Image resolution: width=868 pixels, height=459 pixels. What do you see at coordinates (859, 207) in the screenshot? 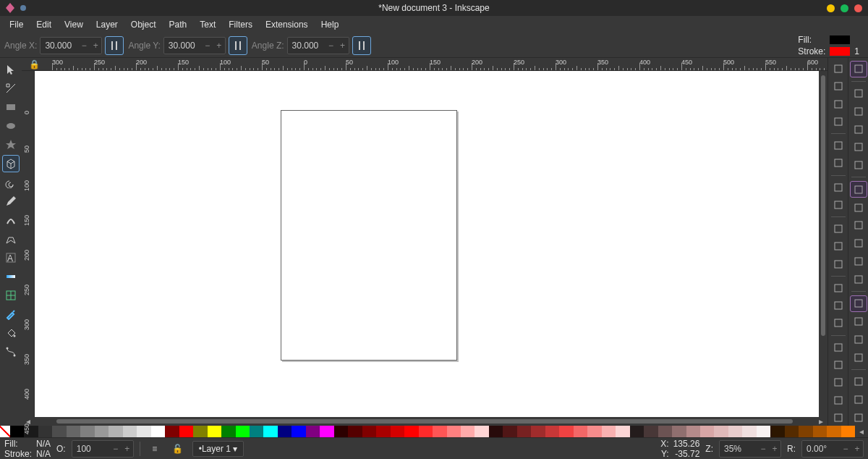
I see `snap-path-icon` at bounding box center [859, 207].